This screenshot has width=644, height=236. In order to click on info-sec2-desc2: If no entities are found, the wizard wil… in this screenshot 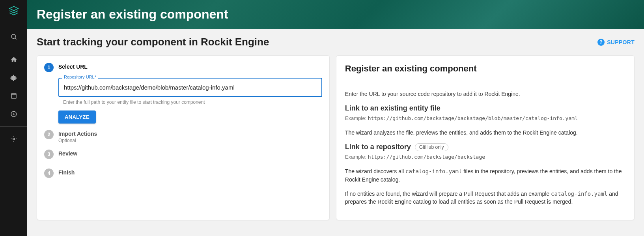, I will do `click(485, 198)`.